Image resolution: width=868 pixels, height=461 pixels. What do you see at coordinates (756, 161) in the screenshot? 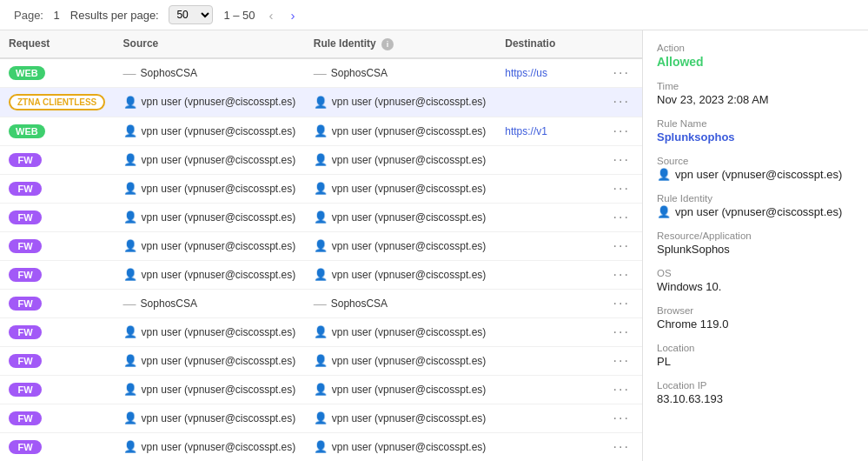
I see `source-label: Source` at bounding box center [756, 161].